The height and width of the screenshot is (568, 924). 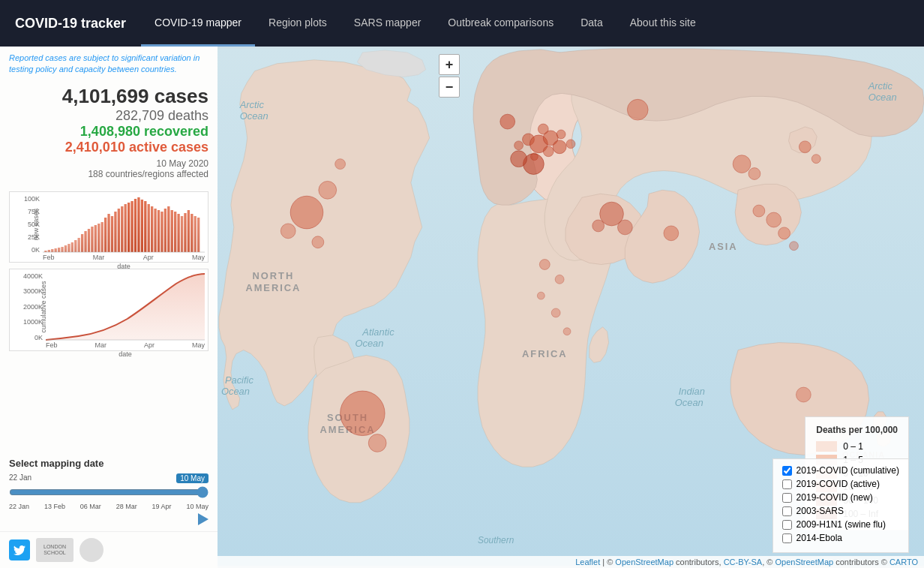 What do you see at coordinates (52, 345) in the screenshot?
I see `cum-x-feb: Feb` at bounding box center [52, 345].